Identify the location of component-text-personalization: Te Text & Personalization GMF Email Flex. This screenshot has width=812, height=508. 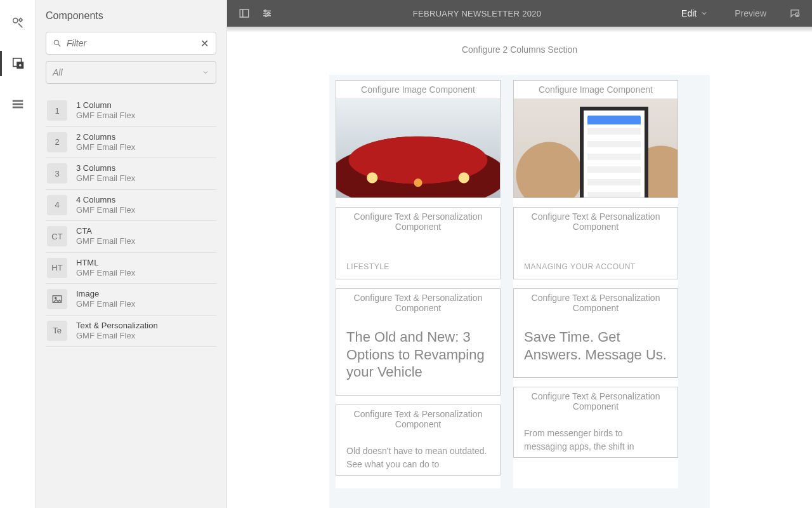
(131, 331).